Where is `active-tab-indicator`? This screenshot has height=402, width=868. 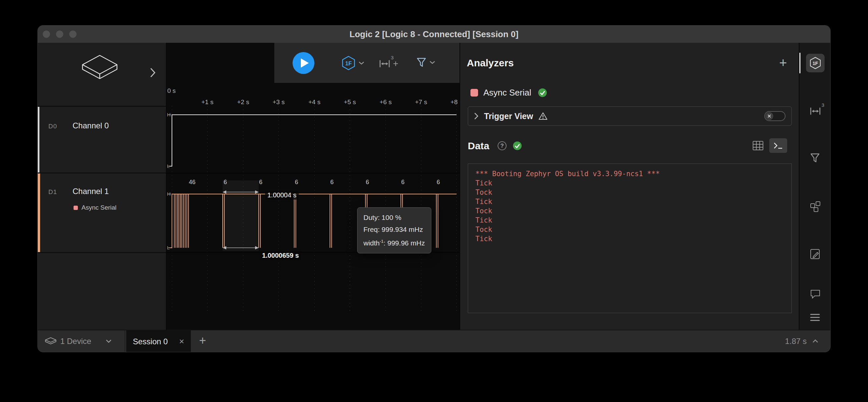
active-tab-indicator is located at coordinates (800, 63).